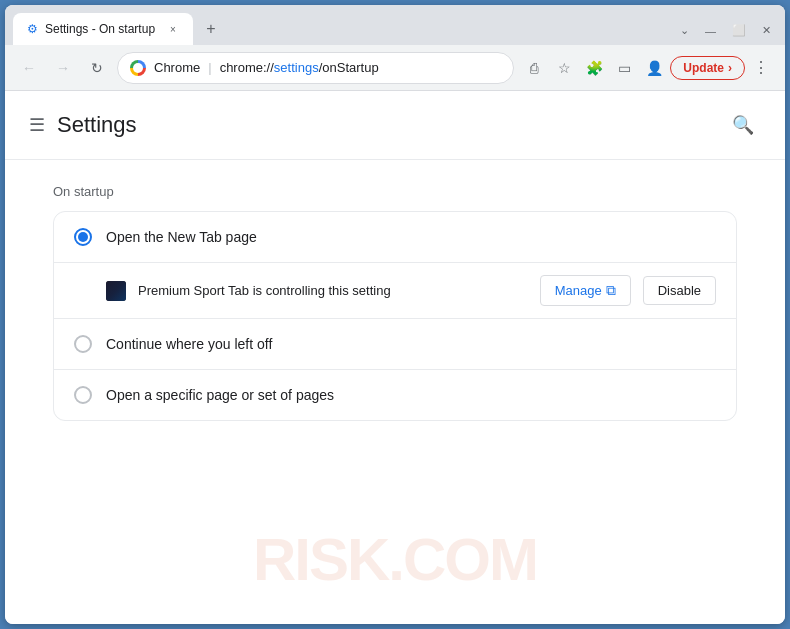  I want to click on maximize-button: ⬜, so click(739, 30).